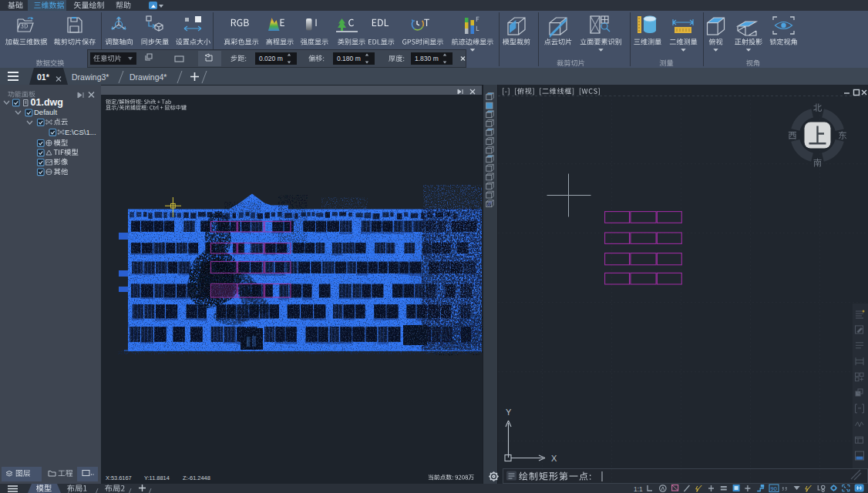  I want to click on svg-text: 0.180 m, so click(348, 59).